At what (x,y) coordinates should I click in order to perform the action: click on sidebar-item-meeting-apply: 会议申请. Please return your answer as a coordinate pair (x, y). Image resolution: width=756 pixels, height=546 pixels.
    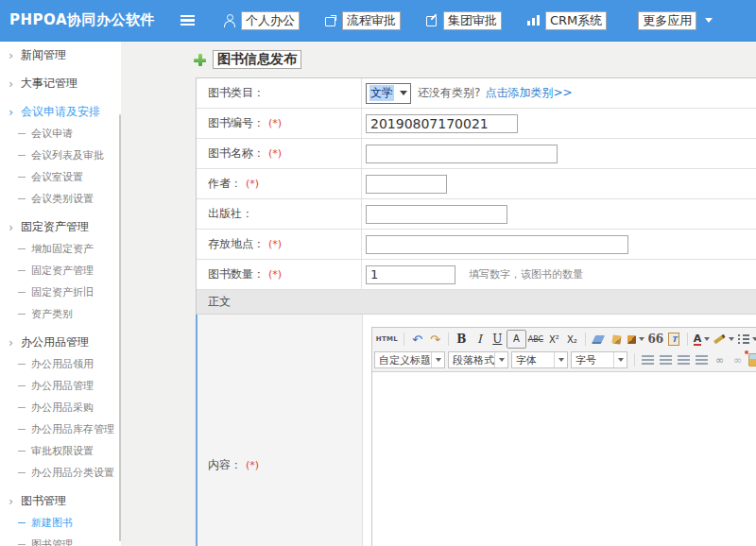
    Looking at the image, I should click on (60, 134).